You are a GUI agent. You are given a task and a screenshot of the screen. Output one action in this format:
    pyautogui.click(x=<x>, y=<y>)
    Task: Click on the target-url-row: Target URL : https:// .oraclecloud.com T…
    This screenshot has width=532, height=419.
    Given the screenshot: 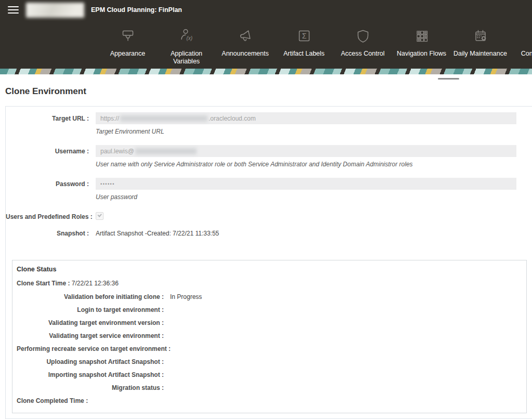 What is the action you would take?
    pyautogui.click(x=269, y=129)
    